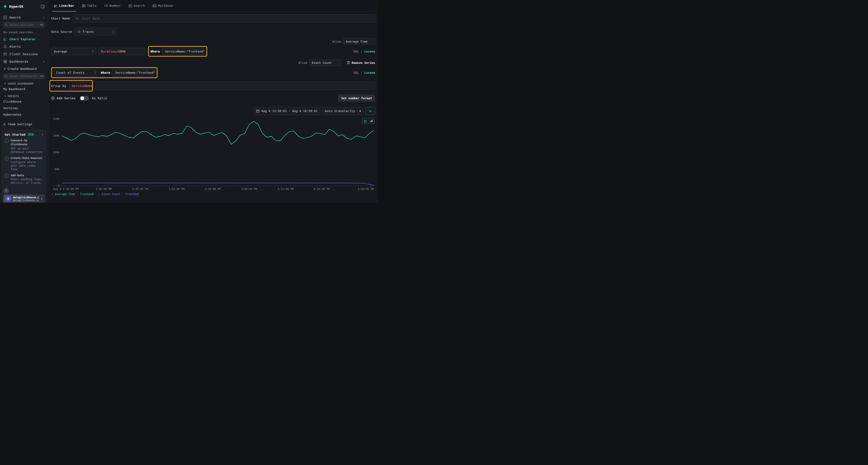  What do you see at coordinates (322, 189) in the screenshot?
I see `svg-text: 4:20:00 PM` at bounding box center [322, 189].